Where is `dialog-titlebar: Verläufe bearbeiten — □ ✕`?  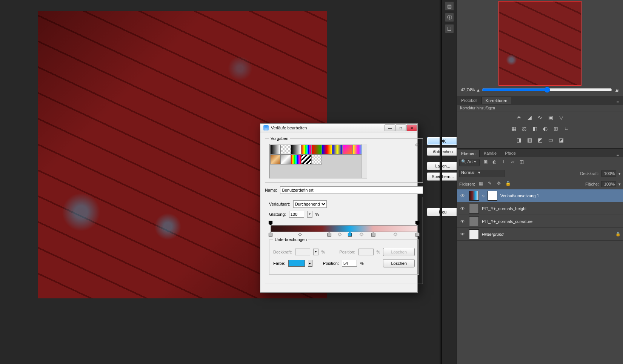 dialog-titlebar: Verläufe bearbeiten — □ ✕ is located at coordinates (339, 128).